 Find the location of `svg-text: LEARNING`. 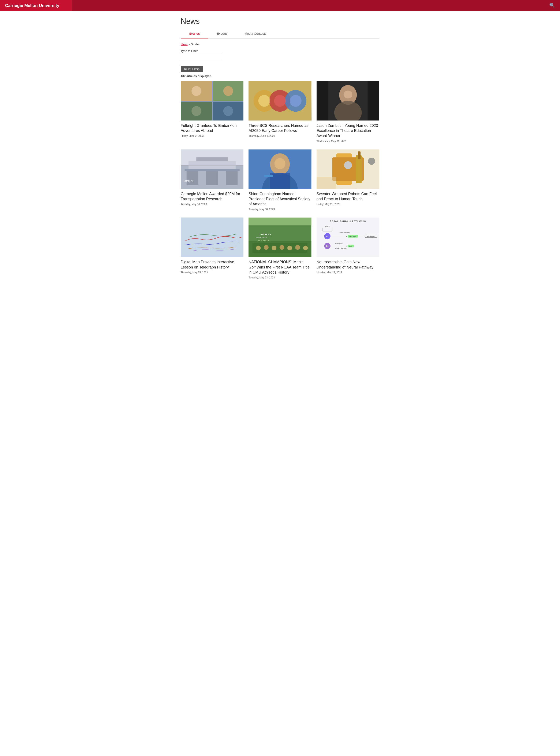

svg-text: LEARNING is located at coordinates (339, 243).